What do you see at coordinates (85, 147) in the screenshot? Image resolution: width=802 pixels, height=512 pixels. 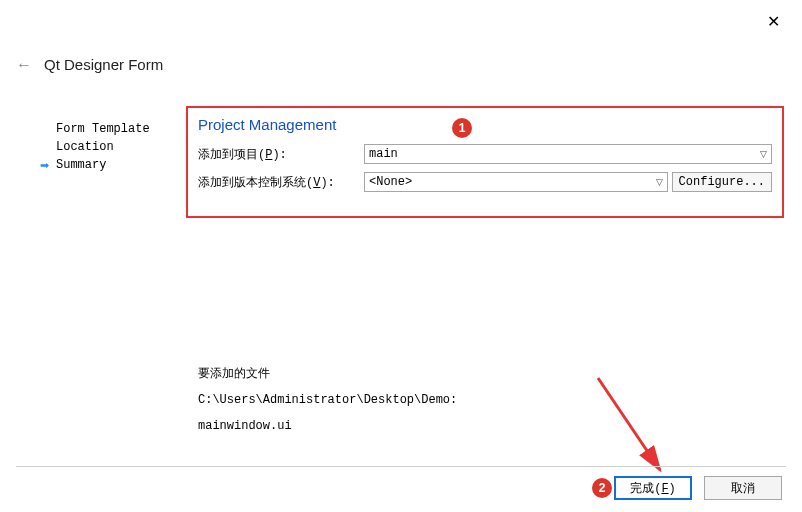 I see `step-label: Location` at bounding box center [85, 147].